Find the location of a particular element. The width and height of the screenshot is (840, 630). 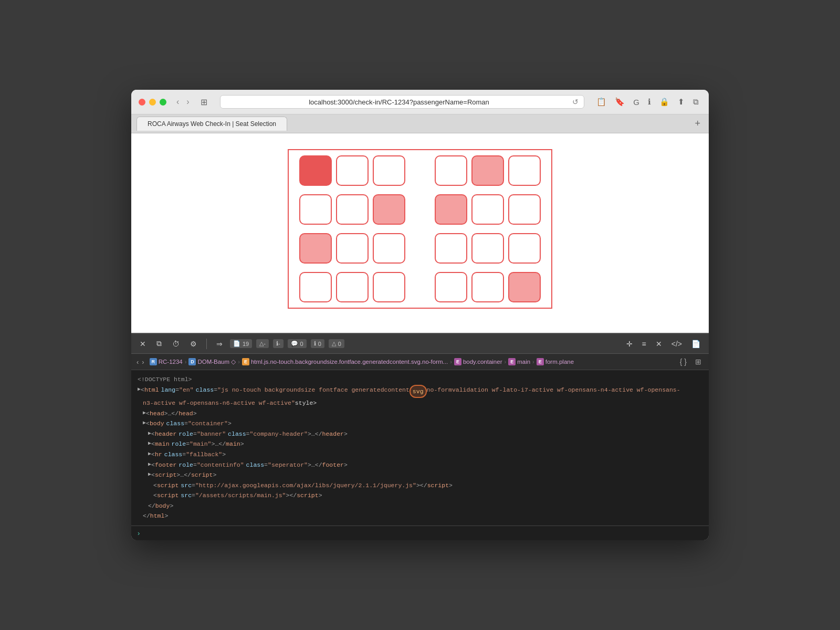

file-btn: 📄 is located at coordinates (696, 344).